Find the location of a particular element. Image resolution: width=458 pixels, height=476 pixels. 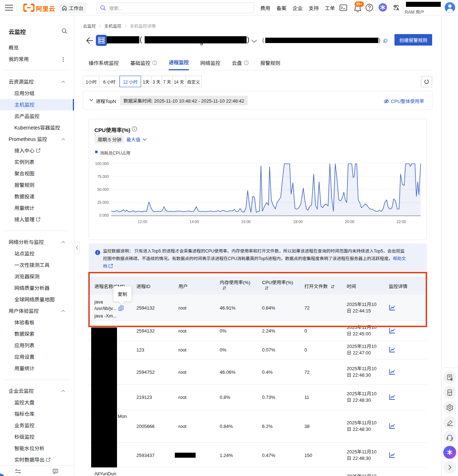

svg-text: 14:00 is located at coordinates (194, 222).